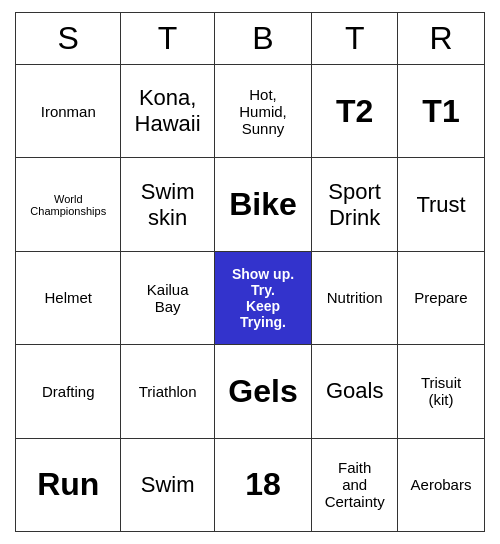 This screenshot has width=500, height=544. Describe the element at coordinates (262, 112) in the screenshot. I see `table-cell: Hot, Humid, Sunny` at that location.